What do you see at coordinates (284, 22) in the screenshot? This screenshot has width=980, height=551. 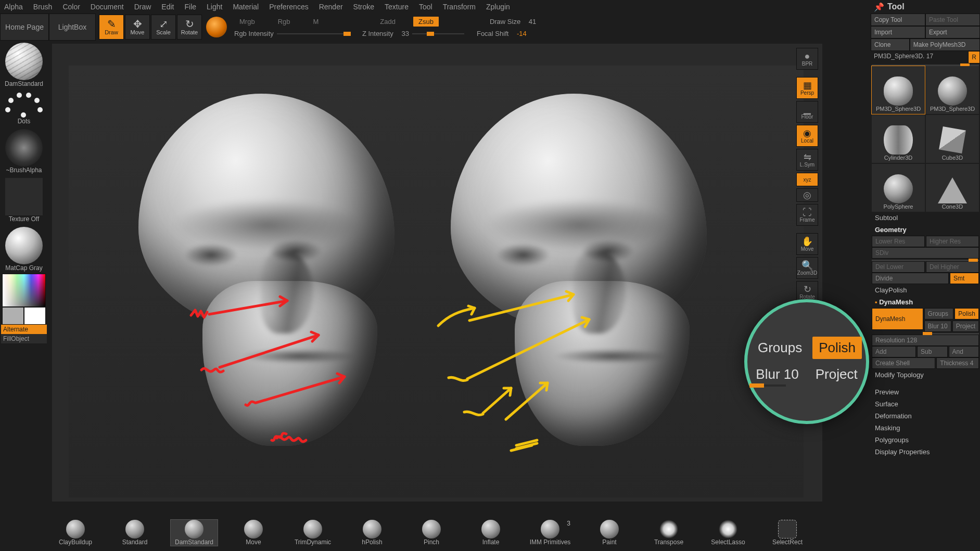 I see `rgb-toggle: Rgb` at bounding box center [284, 22].